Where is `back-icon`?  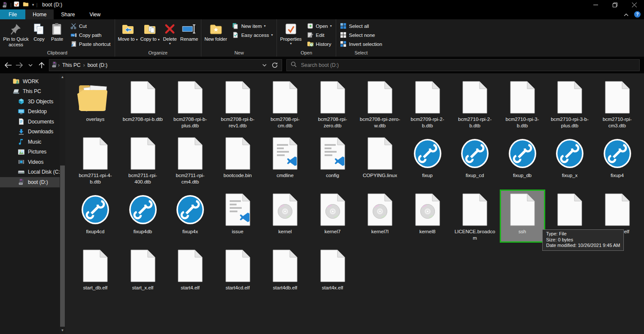 back-icon is located at coordinates (8, 65).